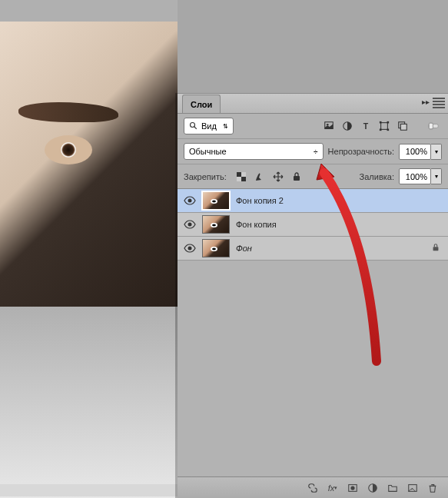 The height and width of the screenshot is (498, 448). Describe the element at coordinates (313, 224) in the screenshot. I see `layer-row: Фон копия` at that location.